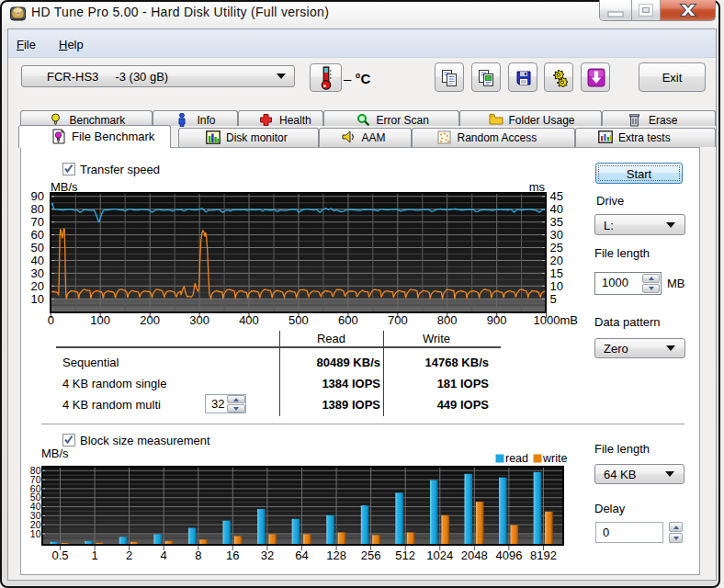 Image resolution: width=724 pixels, height=588 pixels. Describe the element at coordinates (38, 222) in the screenshot. I see `svg-text: 70` at that location.